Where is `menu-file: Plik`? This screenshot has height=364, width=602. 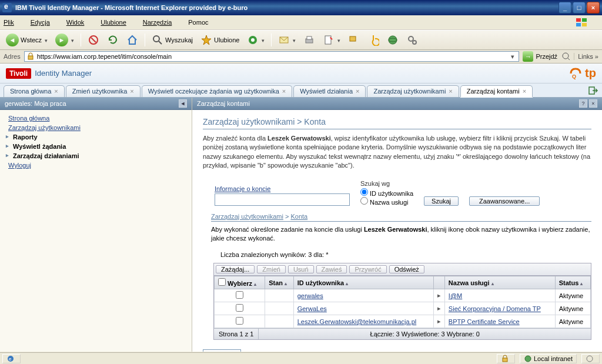 menu-file: Plik is located at coordinates (13, 22).